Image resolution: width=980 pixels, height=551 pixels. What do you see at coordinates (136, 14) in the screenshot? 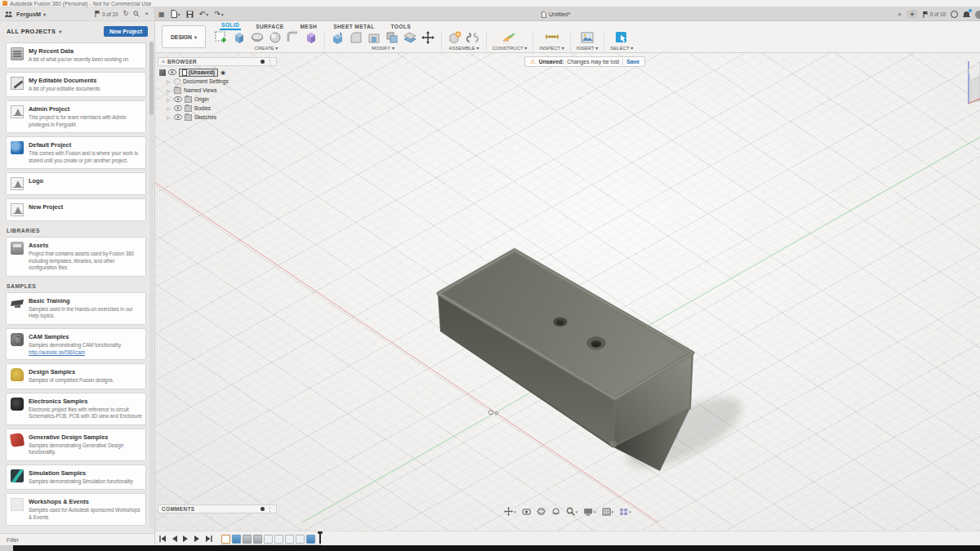
I see `search-icon` at bounding box center [136, 14].